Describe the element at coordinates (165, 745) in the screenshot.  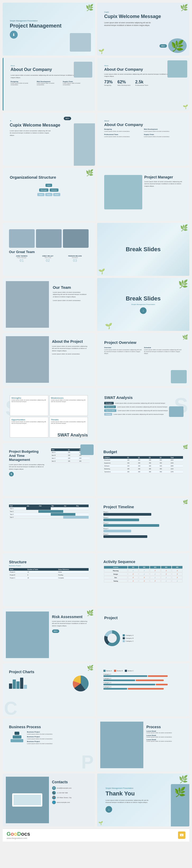
I see `slide-28-text: Process Lorem Detail Lorem ipsum dolor s…` at that location.